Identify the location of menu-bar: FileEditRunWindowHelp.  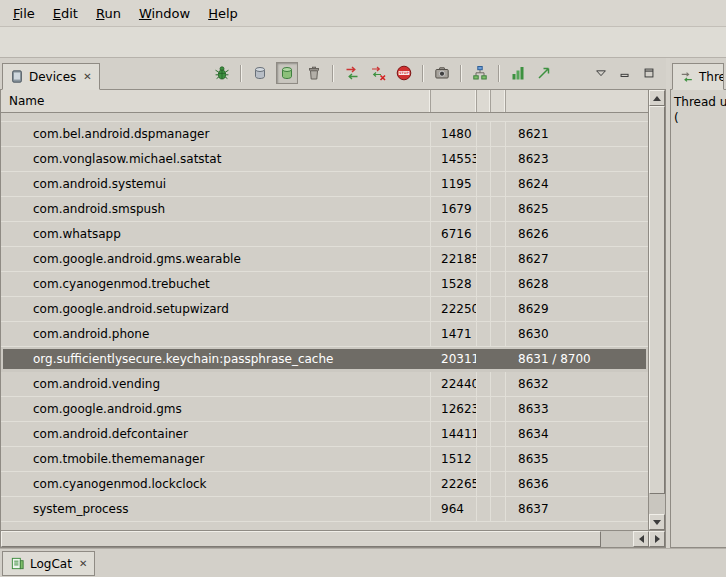
(363, 14).